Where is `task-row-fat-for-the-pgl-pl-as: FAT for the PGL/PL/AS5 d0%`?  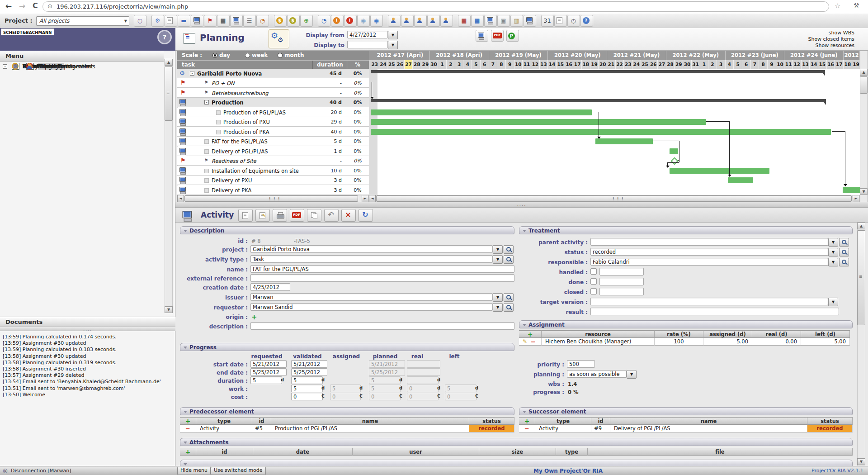 task-row-fat-for-the-pgl-pl-as: FAT for the PGL/PL/AS5 d0% is located at coordinates (273, 141).